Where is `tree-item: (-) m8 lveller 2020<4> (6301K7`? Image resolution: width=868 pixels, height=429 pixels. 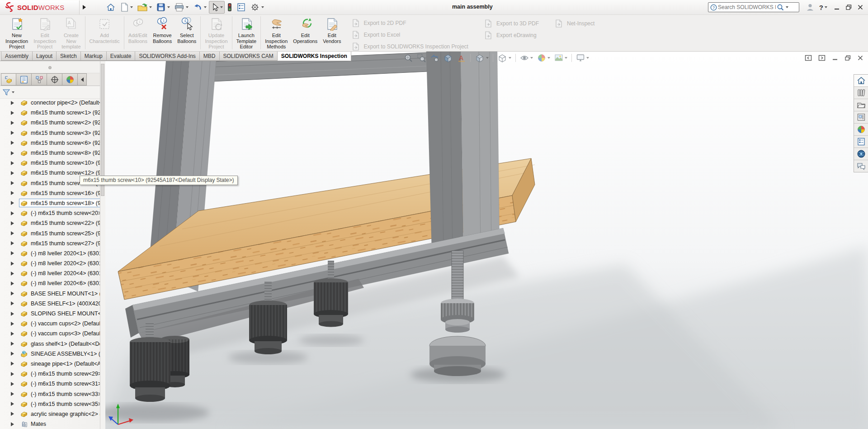
tree-item: (-) m8 lveller 2020<4> (6301K7 is located at coordinates (50, 273).